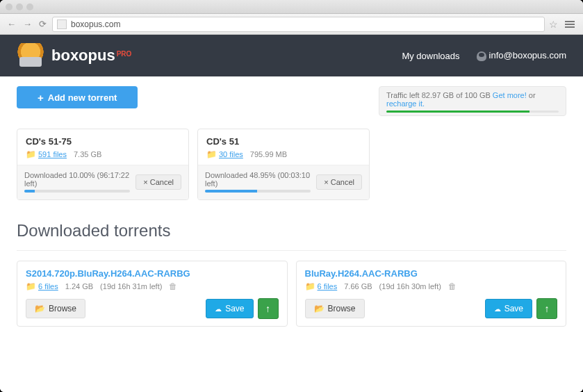 This screenshot has width=583, height=392. Describe the element at coordinates (299, 24) in the screenshot. I see `address-bar: boxopus.com` at that location.